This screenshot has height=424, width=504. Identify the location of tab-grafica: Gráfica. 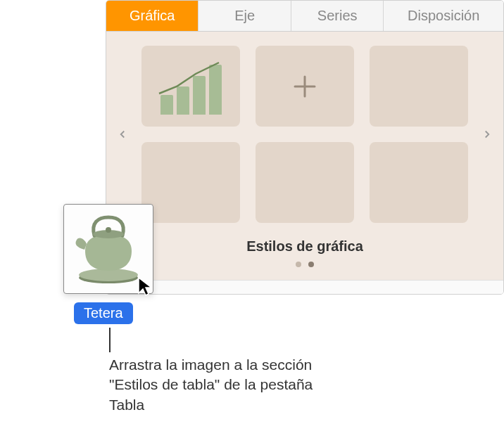
(152, 15).